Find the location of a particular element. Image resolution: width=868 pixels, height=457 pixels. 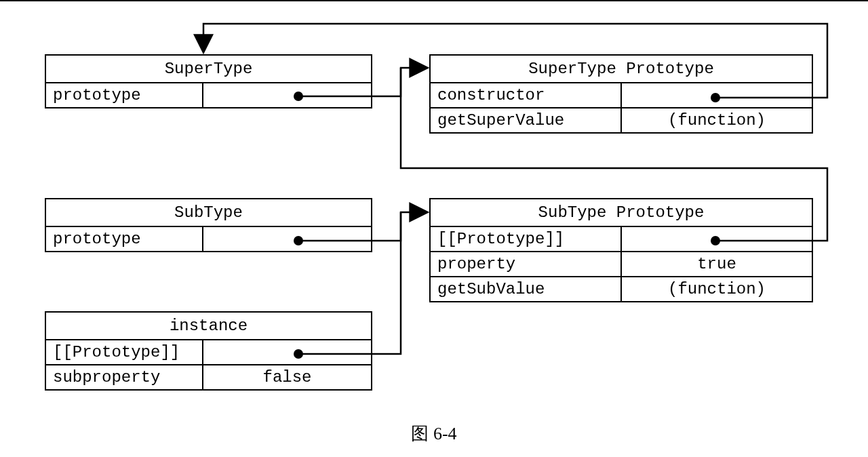

supertype-proto-title: SuperType Prototype is located at coordinates (621, 69).